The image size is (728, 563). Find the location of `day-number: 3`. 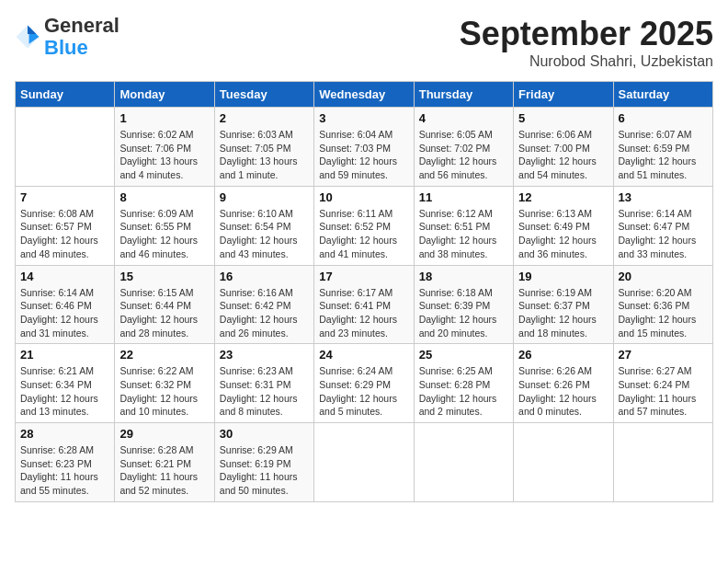

day-number: 3 is located at coordinates (364, 118).